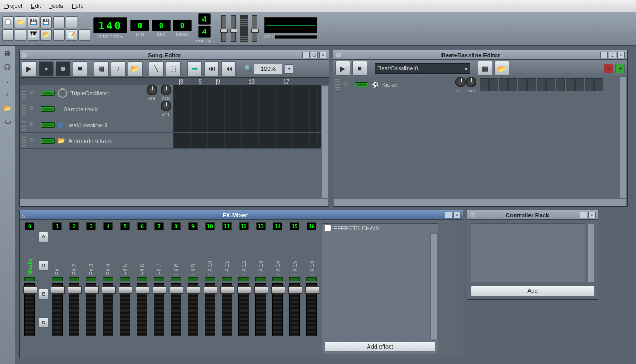 The image size is (636, 364). Describe the element at coordinates (21, 35) in the screenshot. I see `song-editor-button: ▤` at that location.